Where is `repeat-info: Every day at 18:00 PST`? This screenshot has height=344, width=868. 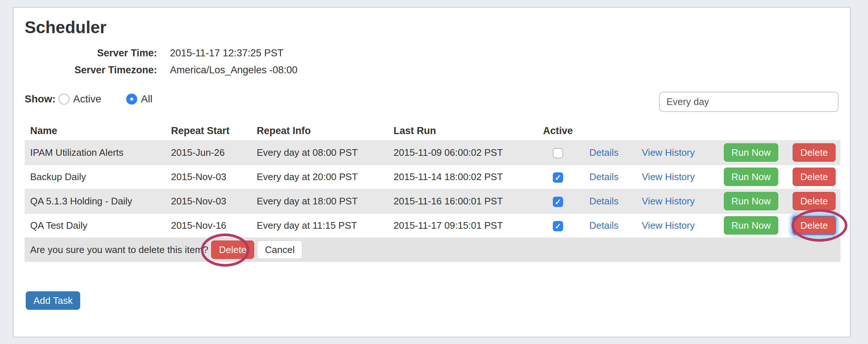 repeat-info: Every day at 18:00 PST is located at coordinates (322, 201).